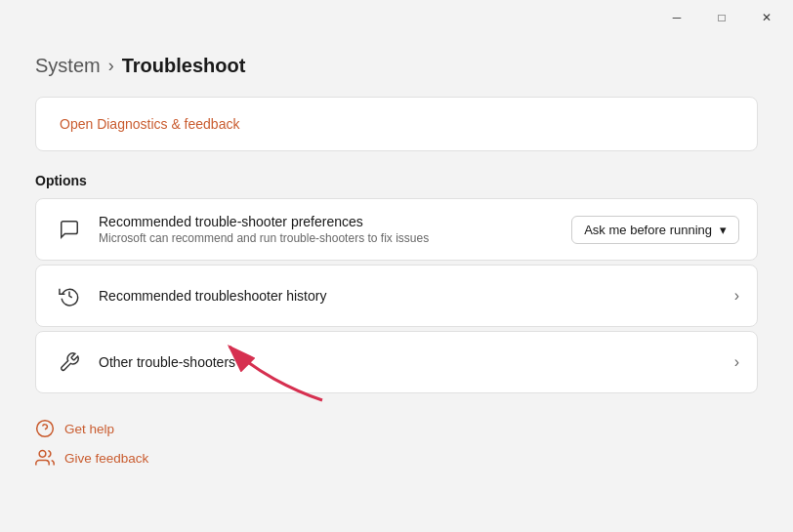  What do you see at coordinates (396, 429) in the screenshot?
I see `get-help-link: Get help` at bounding box center [396, 429].